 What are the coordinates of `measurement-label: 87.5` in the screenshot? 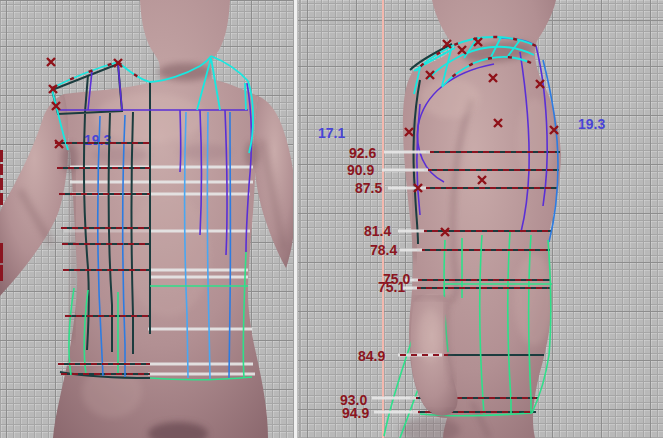 It's located at (368, 188).